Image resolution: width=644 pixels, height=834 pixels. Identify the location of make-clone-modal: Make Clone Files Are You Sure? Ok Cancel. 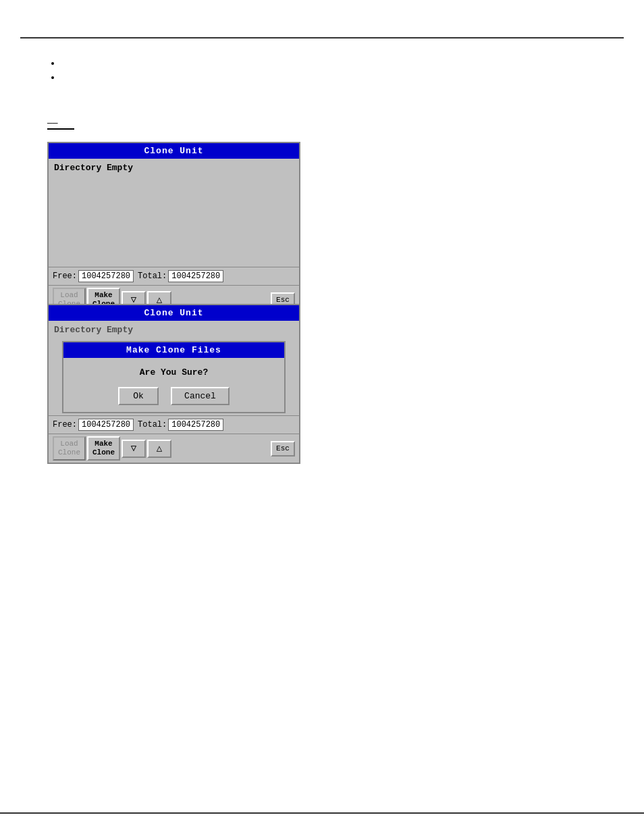
(174, 377).